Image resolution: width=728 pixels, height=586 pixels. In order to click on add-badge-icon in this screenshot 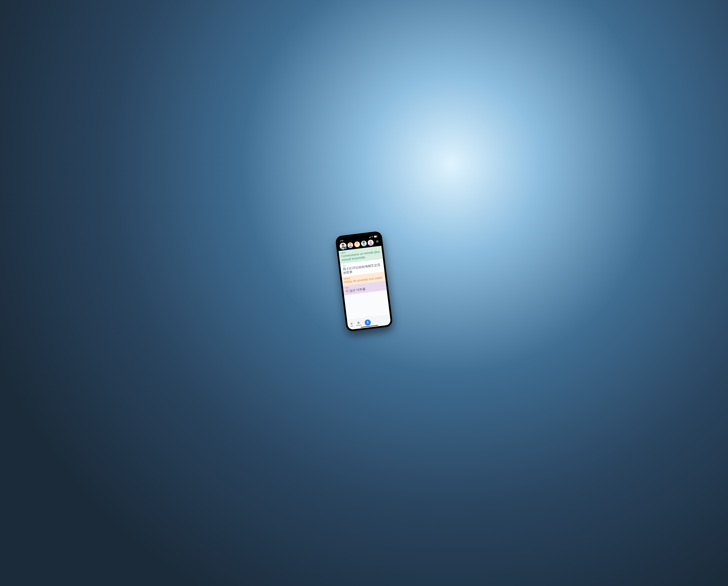, I will do `click(346, 248)`.